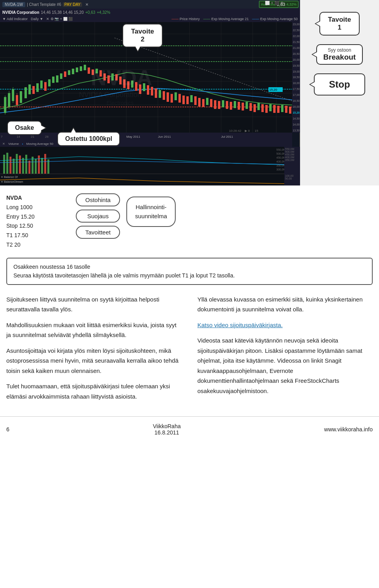  Describe the element at coordinates (94, 330) in the screenshot. I see `left-p2: Mahdollisuuksien mukaan voit liittää esi…` at that location.